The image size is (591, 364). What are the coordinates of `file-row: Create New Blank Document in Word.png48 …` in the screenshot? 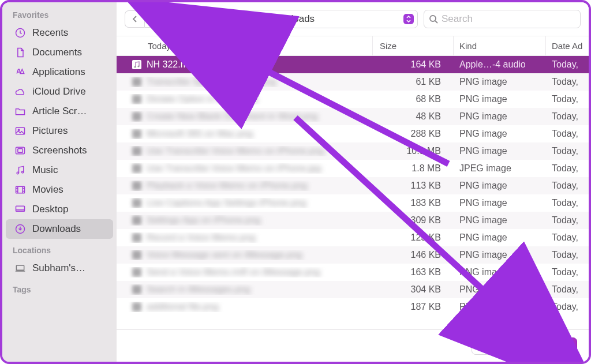 It's located at (353, 117).